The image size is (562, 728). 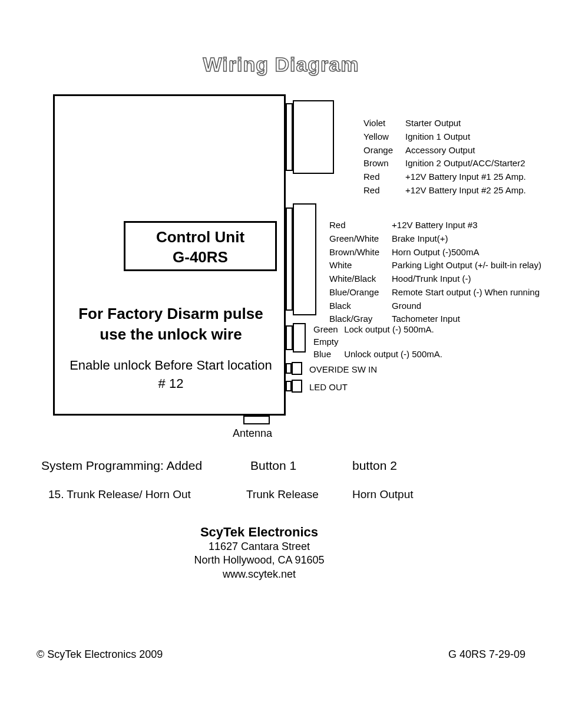 I want to click on control-unit-line2: G-40RS, so click(x=200, y=257).